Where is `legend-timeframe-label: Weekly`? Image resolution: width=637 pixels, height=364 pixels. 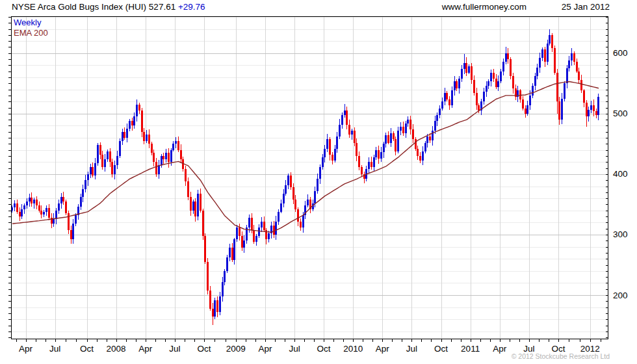
legend-timeframe-label: Weekly is located at coordinates (31, 23).